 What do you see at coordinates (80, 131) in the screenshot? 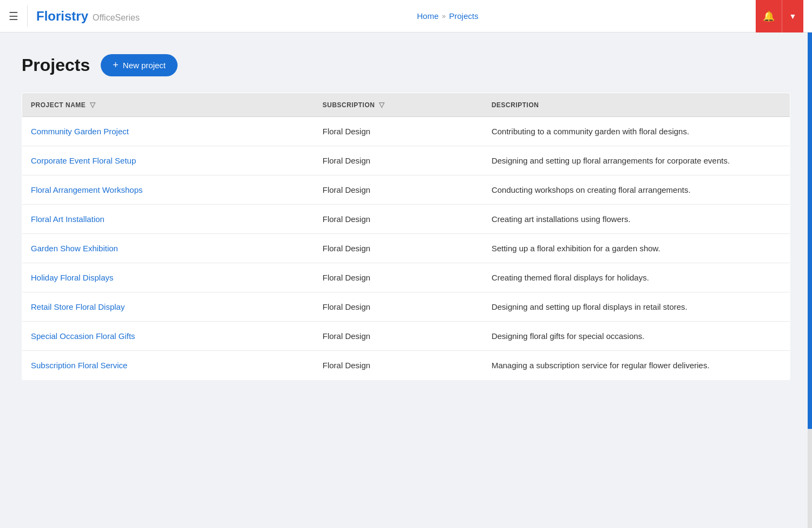
I see `project-name-link: Community Garden Project` at bounding box center [80, 131].